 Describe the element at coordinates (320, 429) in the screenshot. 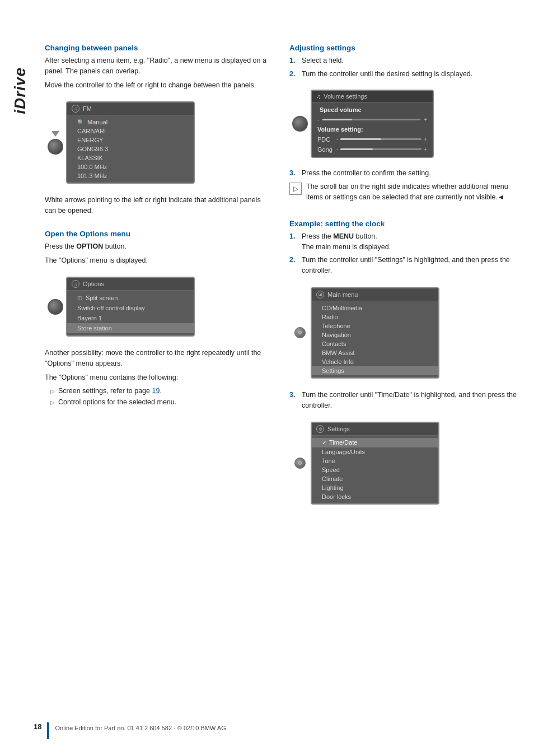

I see `settings-icon: ⚙` at that location.